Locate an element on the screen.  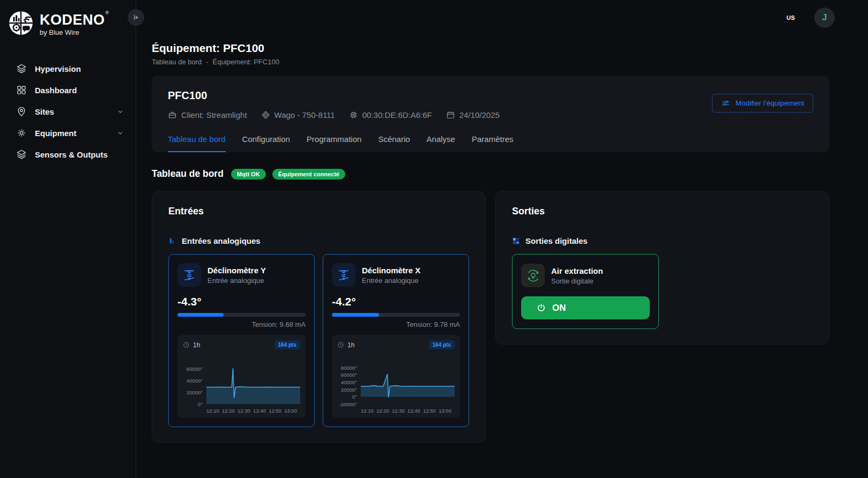
output-card-air-extraction: Air extraction Sortie digitale ON is located at coordinates (585, 292).